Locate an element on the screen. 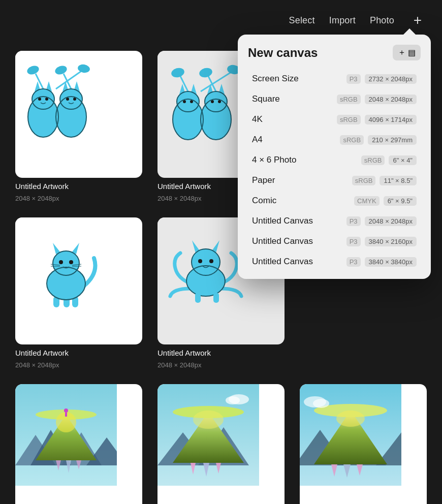  add-button: + is located at coordinates (418, 20).